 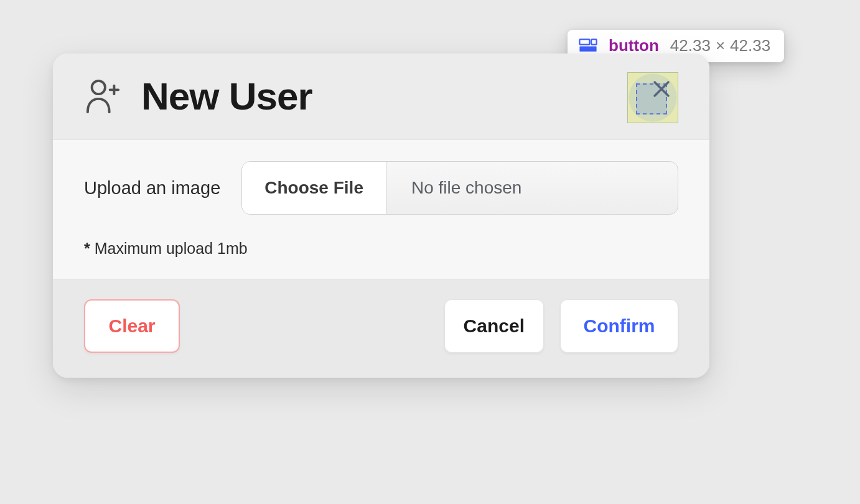 I want to click on tooltip-dimensions: 42.33 × 42.33, so click(x=721, y=45).